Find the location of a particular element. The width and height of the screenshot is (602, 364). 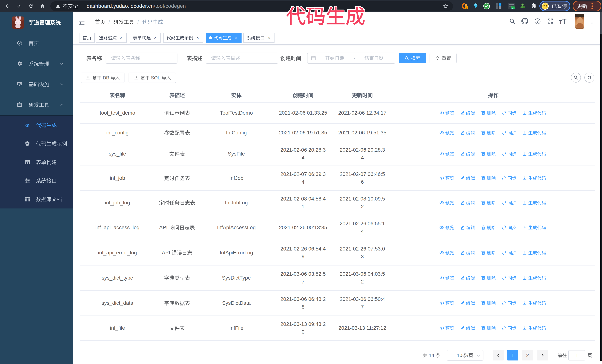

svg-text: on is located at coordinates (513, 8).